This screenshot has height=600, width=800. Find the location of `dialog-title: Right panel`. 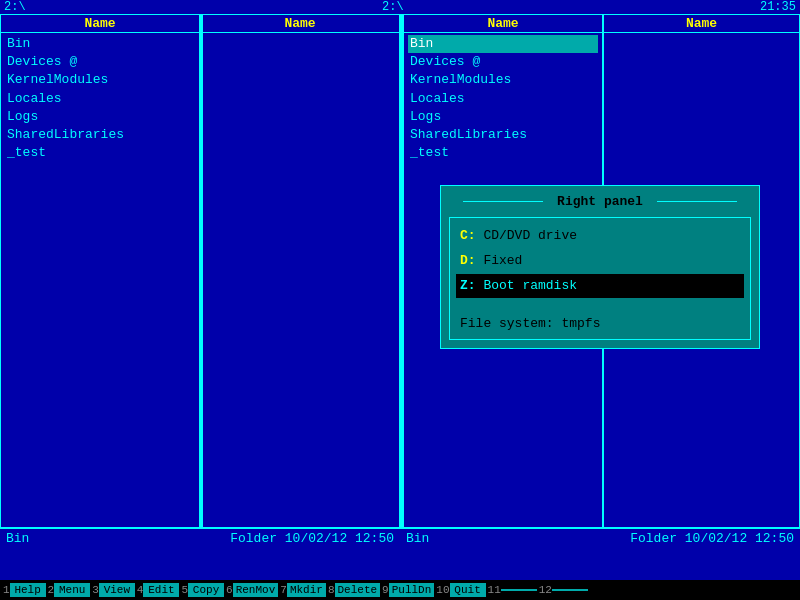

dialog-title: Right panel is located at coordinates (600, 202).